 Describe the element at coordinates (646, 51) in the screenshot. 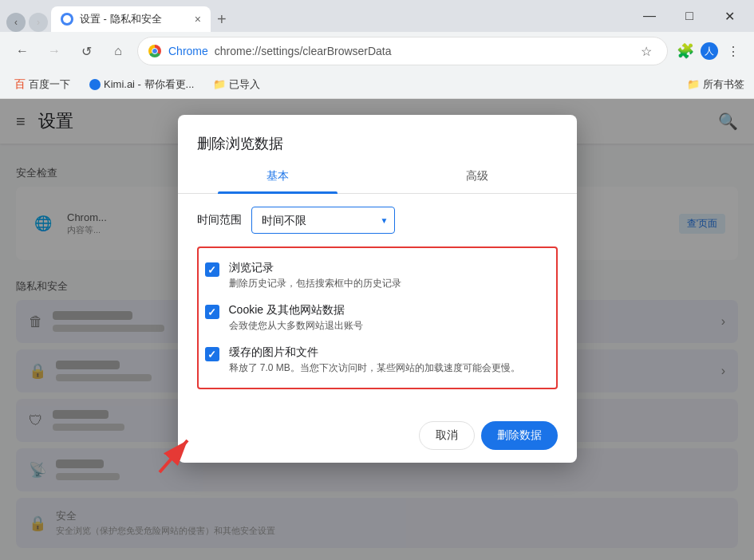

I see `bookmark-star-btn: ☆` at that location.